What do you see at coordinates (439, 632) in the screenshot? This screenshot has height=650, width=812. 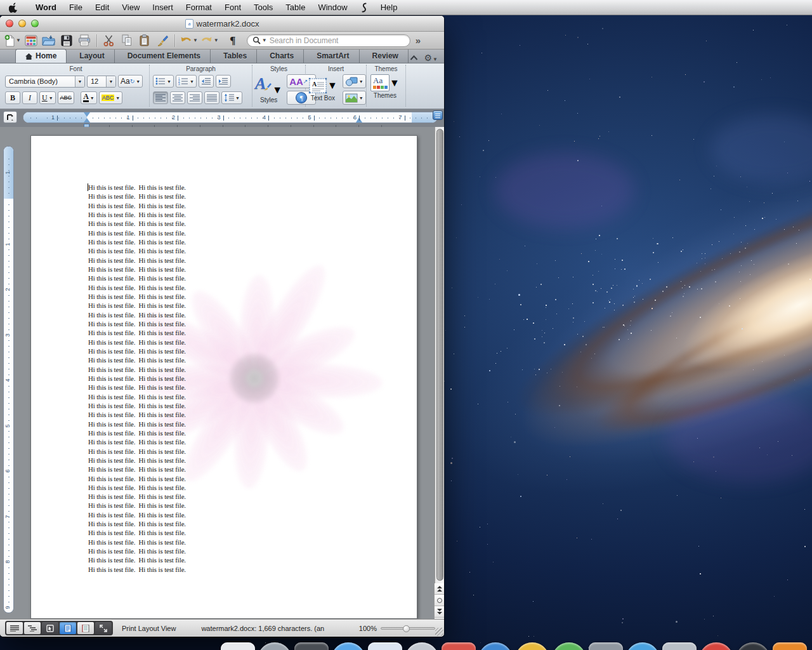 I see `window-resize-grip` at bounding box center [439, 632].